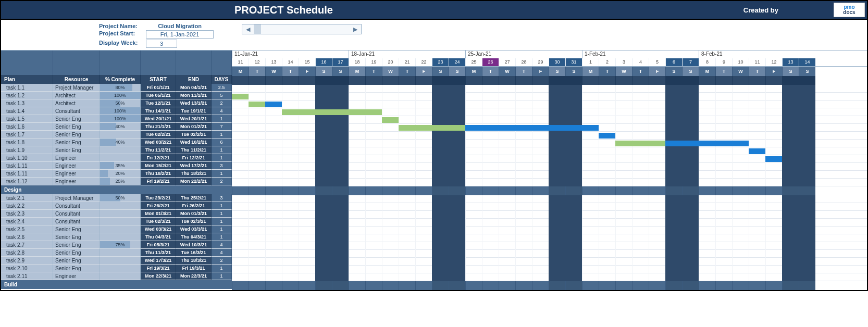 This screenshot has width=868, height=327. I want to click on title-bar: PROJECT Schedule Created by pmodocs, so click(434, 10).